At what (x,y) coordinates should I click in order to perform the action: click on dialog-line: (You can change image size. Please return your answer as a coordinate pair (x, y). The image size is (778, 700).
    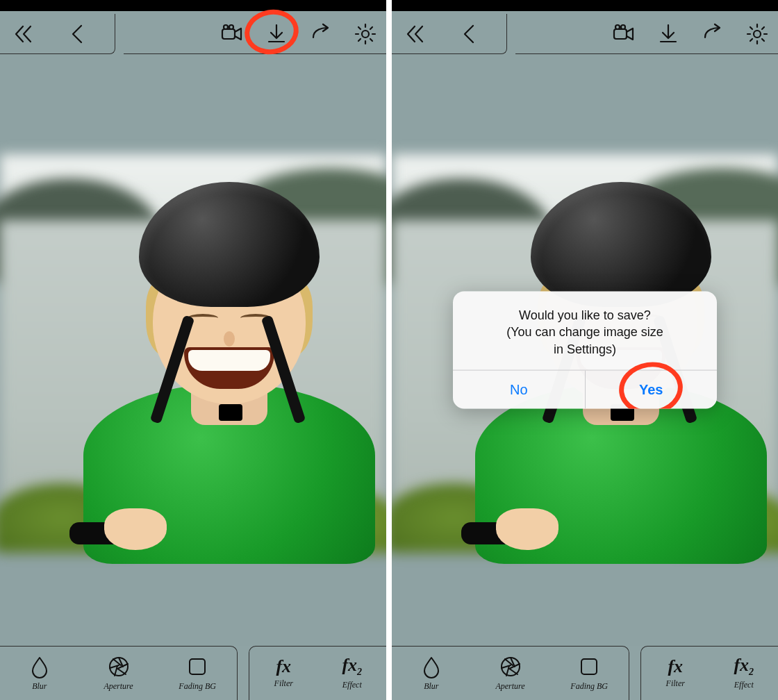
    Looking at the image, I should click on (585, 332).